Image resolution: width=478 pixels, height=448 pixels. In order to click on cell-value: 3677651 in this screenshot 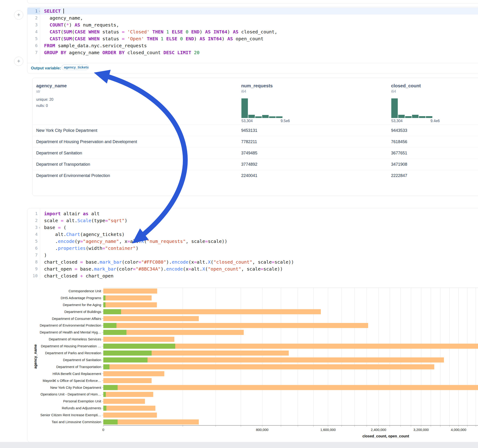, I will do `click(399, 153)`.